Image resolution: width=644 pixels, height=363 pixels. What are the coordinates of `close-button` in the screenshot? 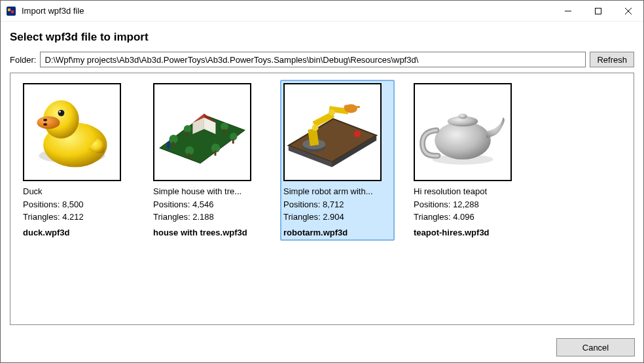 It's located at (628, 10).